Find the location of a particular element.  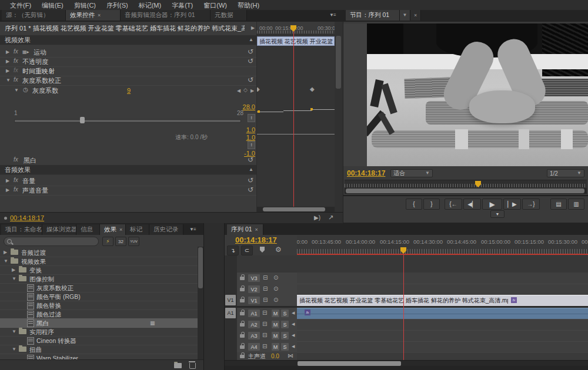

add-marker-icon is located at coordinates (262, 248).